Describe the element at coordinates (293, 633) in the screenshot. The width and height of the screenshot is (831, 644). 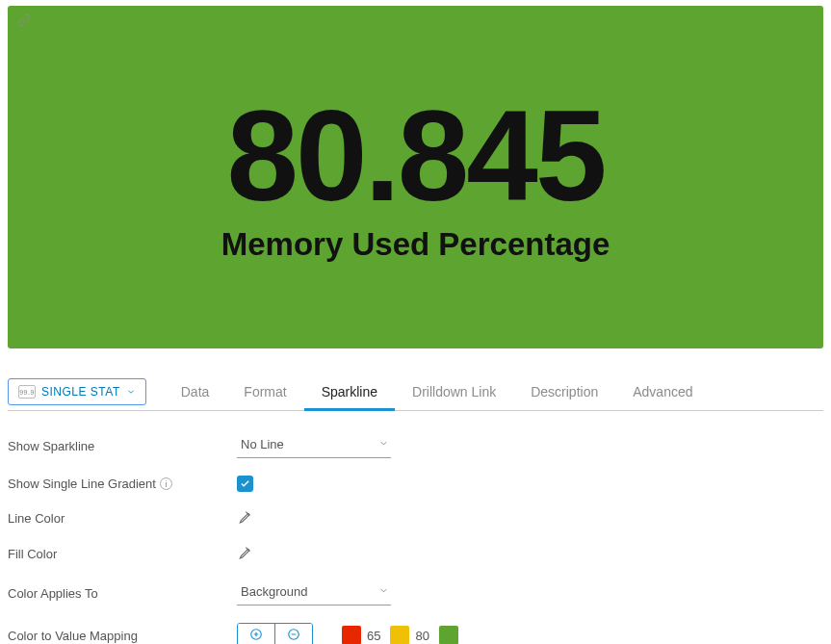
I see `remove-mapping-button` at that location.